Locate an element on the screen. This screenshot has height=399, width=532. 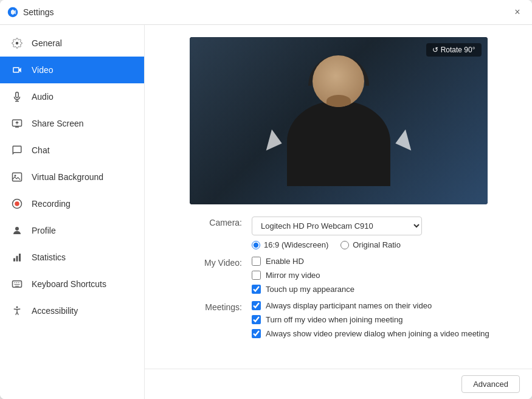
sidebar-label-virtual-background: Virtual Background is located at coordinates (67, 177).